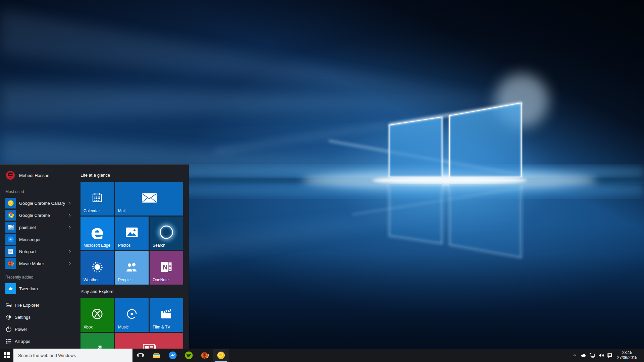 The width and height of the screenshot is (644, 362). I want to click on power-icon, so click(9, 329).